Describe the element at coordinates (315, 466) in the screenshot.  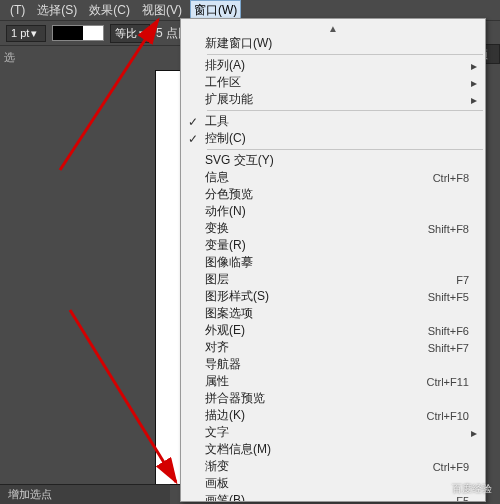
I see `menu-item-label: 渐变` at that location.